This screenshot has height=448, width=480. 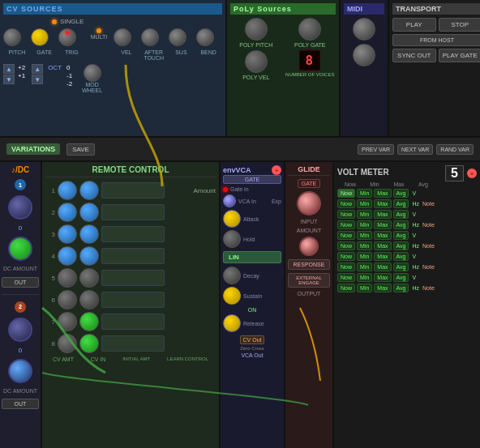 What do you see at coordinates (67, 212) in the screenshot?
I see `rc-knob-2a` at bounding box center [67, 212].